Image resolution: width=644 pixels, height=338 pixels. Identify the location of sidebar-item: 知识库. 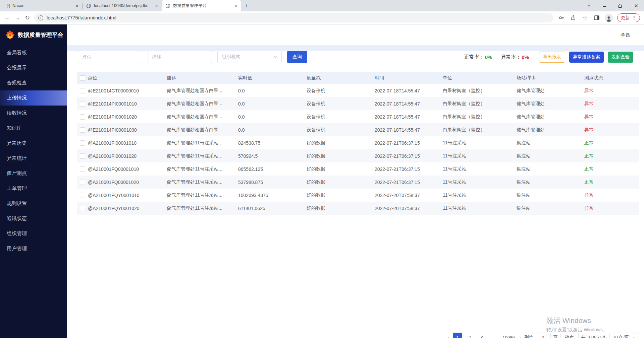
(34, 128).